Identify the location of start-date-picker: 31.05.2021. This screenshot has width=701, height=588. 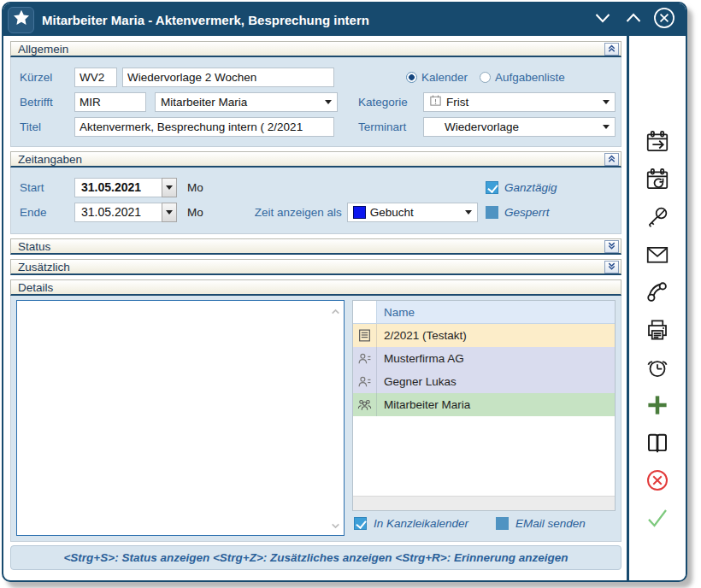
(126, 188).